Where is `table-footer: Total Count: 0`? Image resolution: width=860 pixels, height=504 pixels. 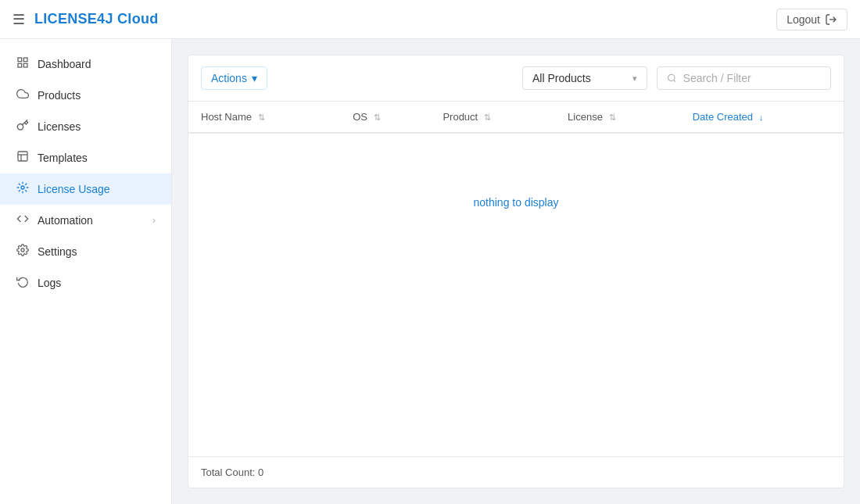 table-footer: Total Count: 0 is located at coordinates (516, 472).